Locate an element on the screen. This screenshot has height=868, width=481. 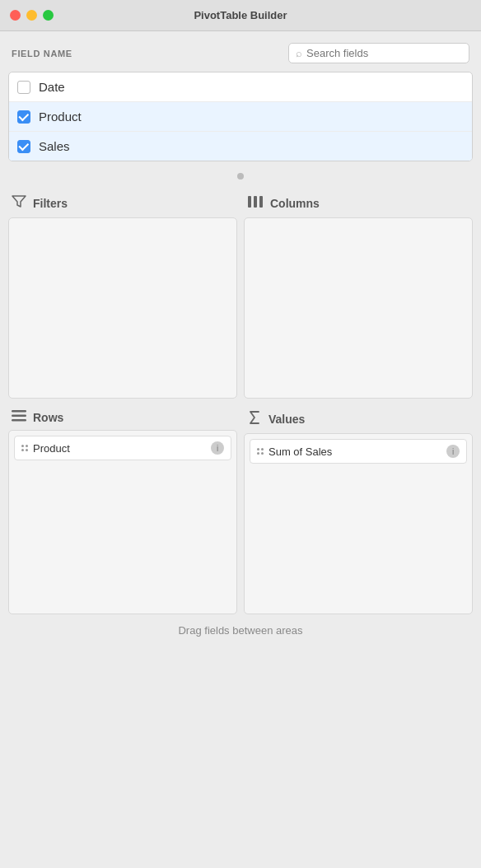
columns-label: Columns is located at coordinates (295, 203).